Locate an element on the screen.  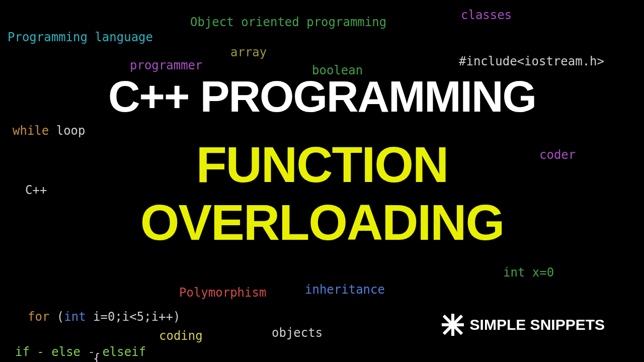
kw-intx: int x=0 is located at coordinates (528, 273).